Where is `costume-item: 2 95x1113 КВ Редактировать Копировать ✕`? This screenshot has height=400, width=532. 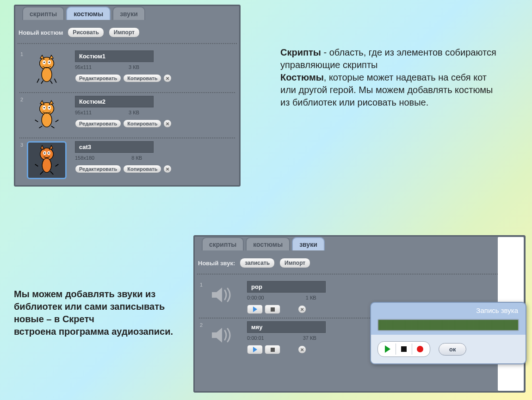 costume-item: 2 95x1113 КВ Редактировать Копировать ✕ is located at coordinates (127, 115).